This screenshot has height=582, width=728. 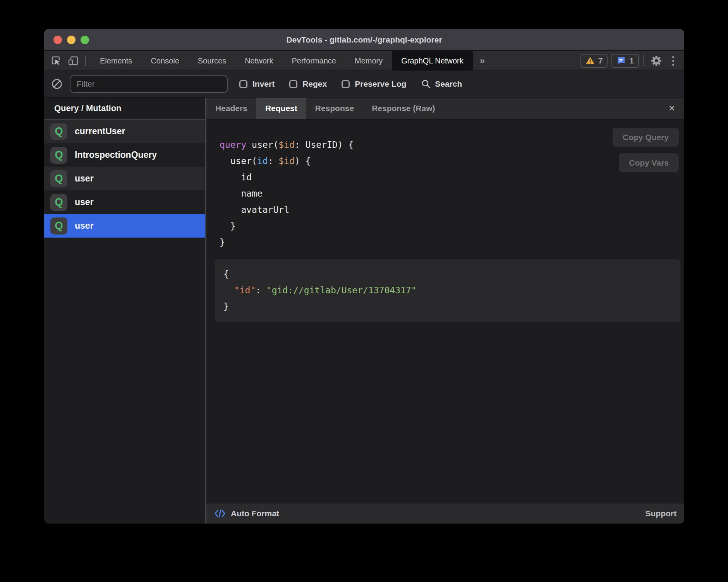 I want to click on code-token: "id", so click(x=245, y=290).